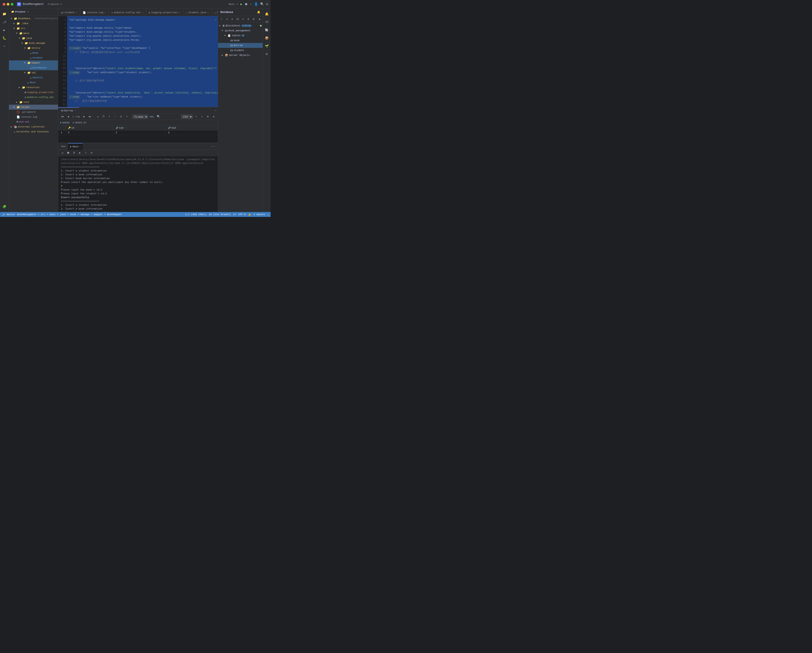  What do you see at coordinates (64, 146) in the screenshot?
I see `run-tab: Run` at bounding box center [64, 146].